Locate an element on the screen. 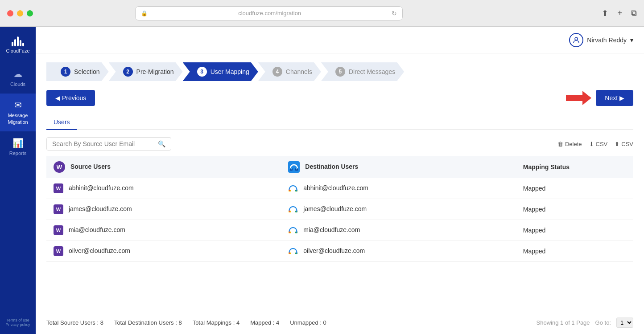 This screenshot has width=644, height=334. navigation-buttons: ◀ Previous Next ▶ is located at coordinates (340, 98).